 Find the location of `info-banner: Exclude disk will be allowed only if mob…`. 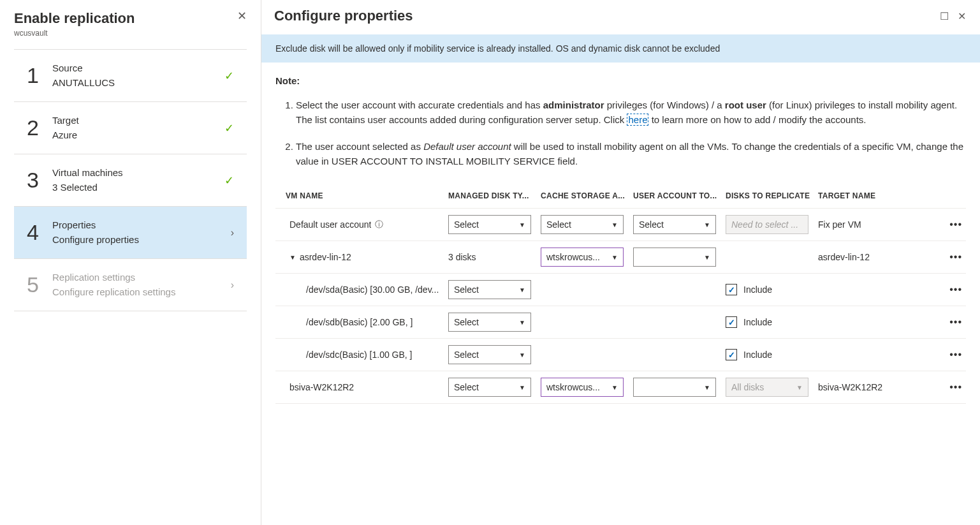

info-banner: Exclude disk will be allowed only if mob… is located at coordinates (621, 48).